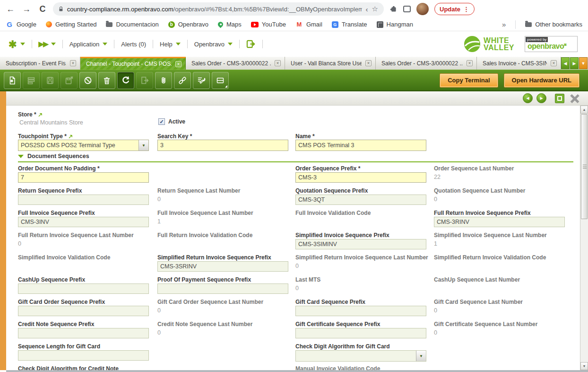 This screenshot has width=588, height=372. Describe the element at coordinates (188, 25) in the screenshot. I see `bookmark-openbravo: bOpenbravo` at that location.